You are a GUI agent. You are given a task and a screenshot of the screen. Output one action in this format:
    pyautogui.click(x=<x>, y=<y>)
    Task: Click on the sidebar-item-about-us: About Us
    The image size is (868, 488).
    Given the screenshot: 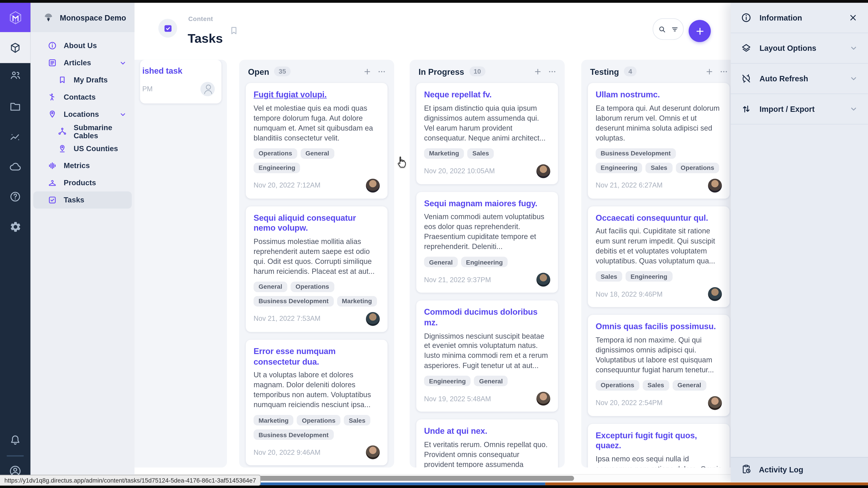 What is the action you would take?
    pyautogui.click(x=83, y=46)
    